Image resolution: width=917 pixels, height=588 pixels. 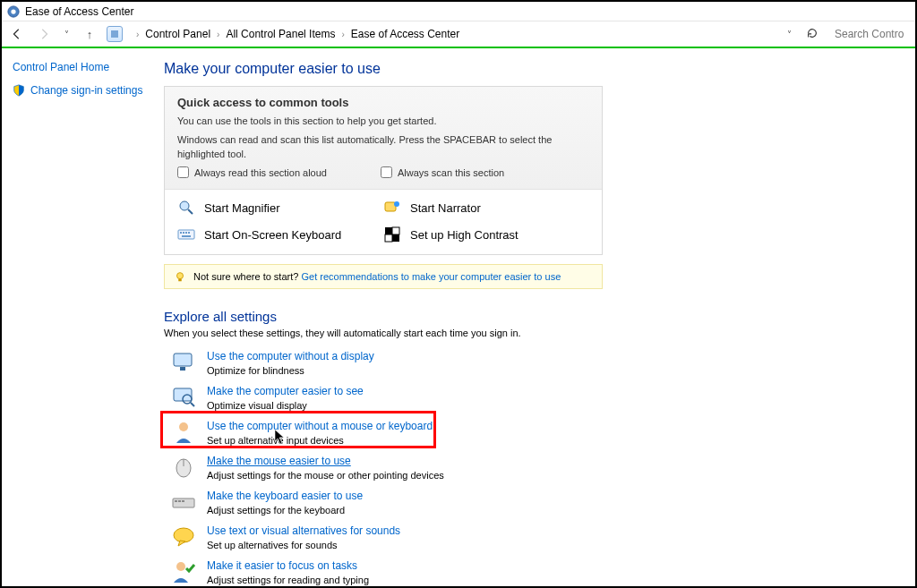 What do you see at coordinates (290, 356) in the screenshot?
I see `setting-link: Use the computer without a display` at bounding box center [290, 356].